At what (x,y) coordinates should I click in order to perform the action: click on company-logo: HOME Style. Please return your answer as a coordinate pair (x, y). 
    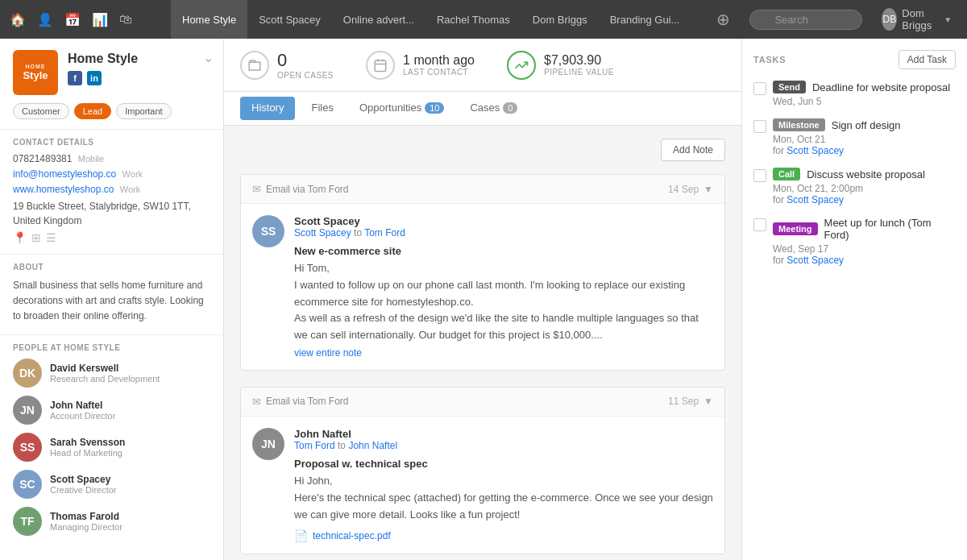
    Looking at the image, I should click on (35, 73).